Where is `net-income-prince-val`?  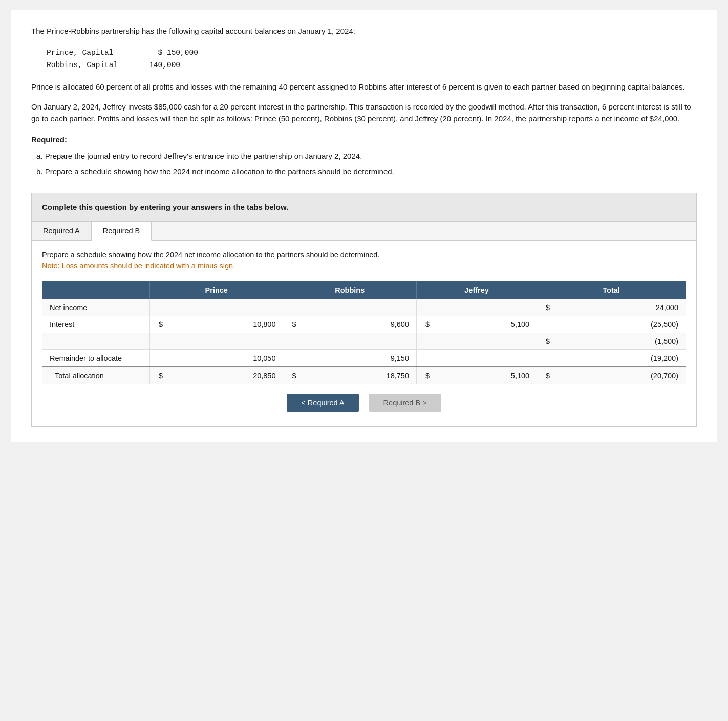 net-income-prince-val is located at coordinates (224, 308).